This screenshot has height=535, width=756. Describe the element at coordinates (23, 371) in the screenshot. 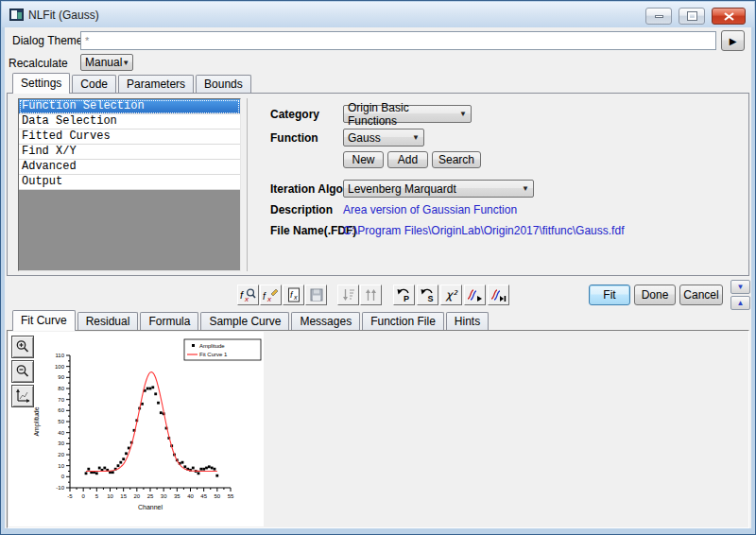

I see `zoom-out-icon` at that location.